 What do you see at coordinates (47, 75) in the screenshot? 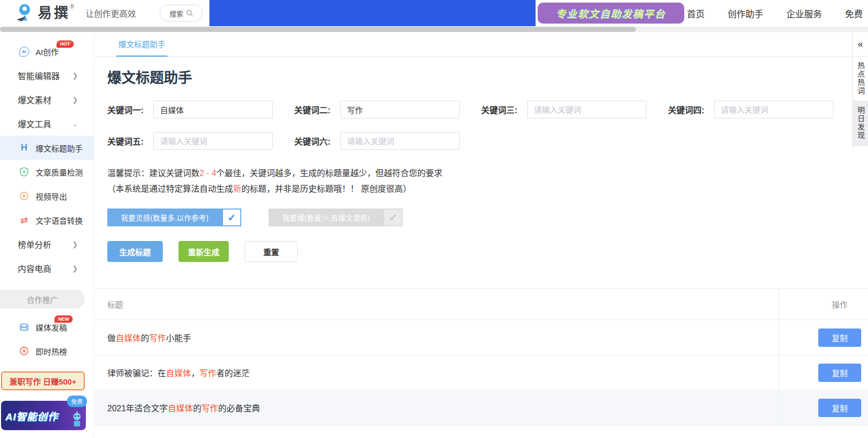
I see `sidebar-item-smart-editor: 智能编辑器 ❯` at bounding box center [47, 75].